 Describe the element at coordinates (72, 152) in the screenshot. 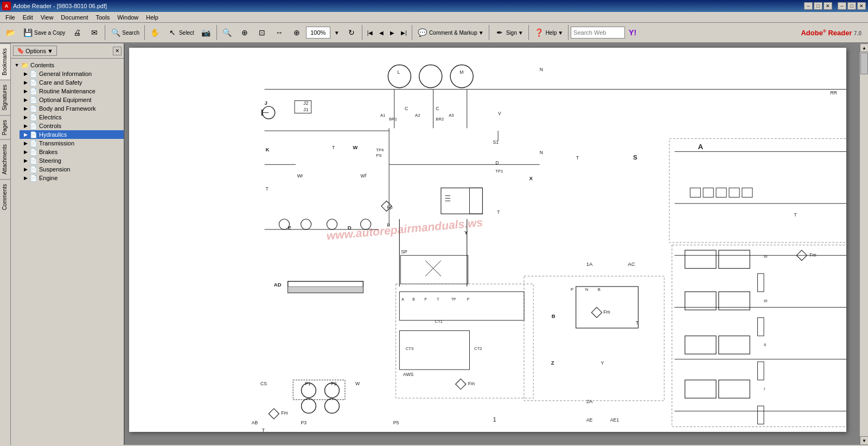

I see `sidebar-item-brakes: ▶ 📄 Brakes` at that location.